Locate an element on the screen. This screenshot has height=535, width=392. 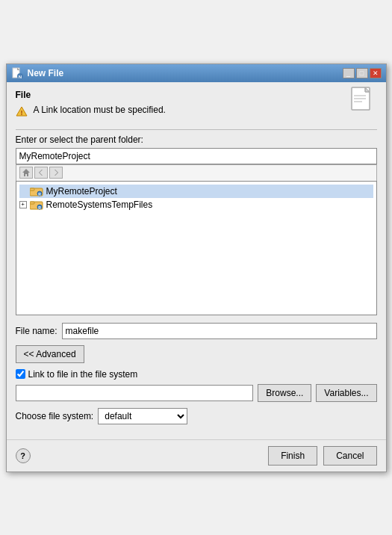
svg-text: N is located at coordinates (19, 77).